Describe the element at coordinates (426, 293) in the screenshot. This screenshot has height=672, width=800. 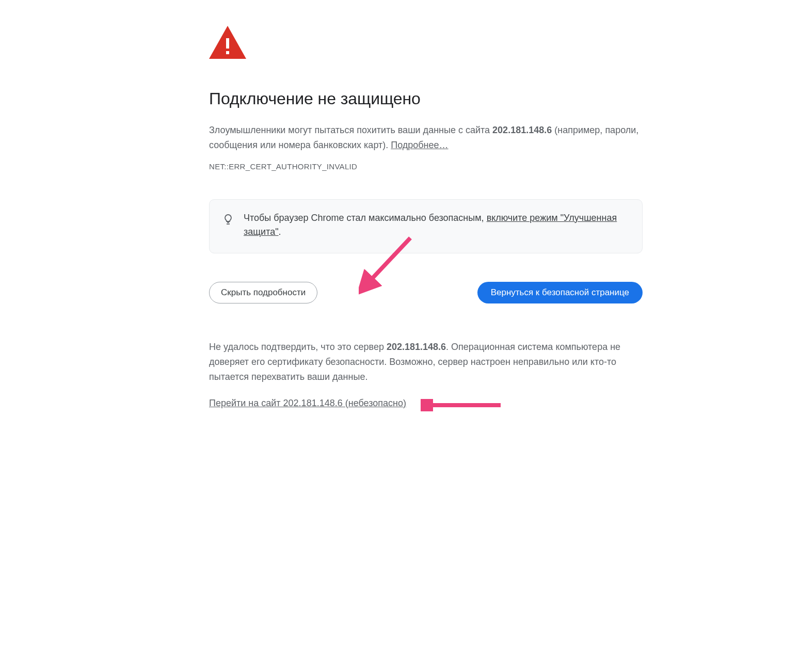
I see `button-row: Скрыть подробности Вернуться к безопасно…` at that location.